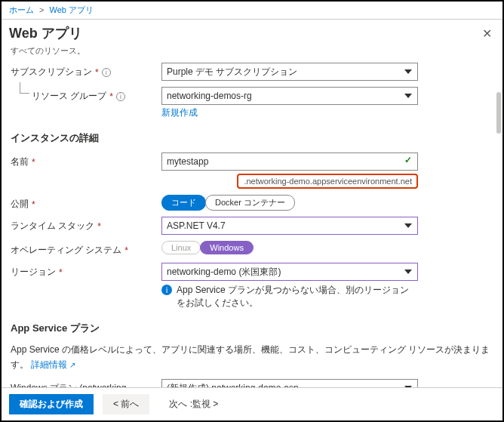 Image resolution: width=504 pixels, height=422 pixels. I want to click on region-label: リージョン*, so click(86, 270).